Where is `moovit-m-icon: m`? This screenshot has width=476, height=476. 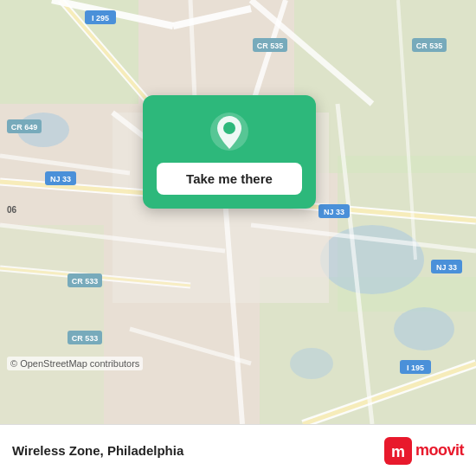 moovit-m-icon: m is located at coordinates (398, 451).